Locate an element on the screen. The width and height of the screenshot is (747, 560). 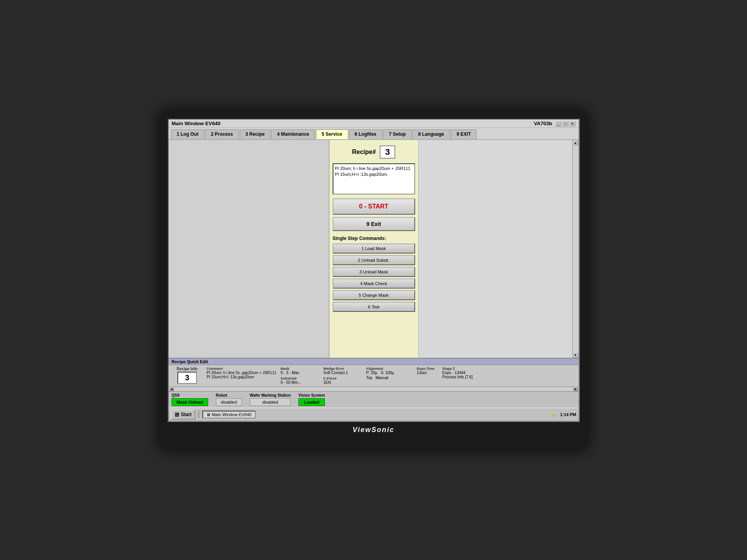
scroll-track is located at coordinates (576, 249).